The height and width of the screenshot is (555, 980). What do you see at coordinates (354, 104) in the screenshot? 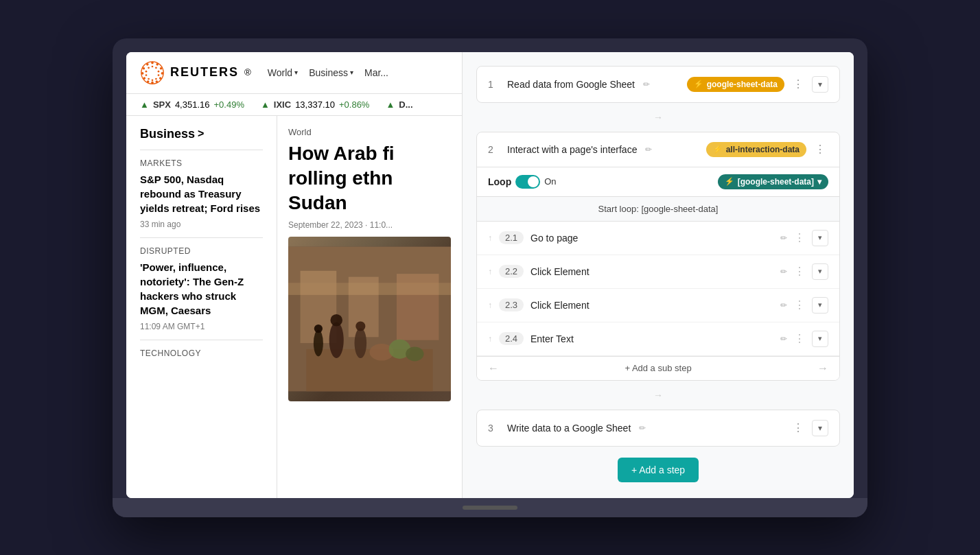
I see `ticker-ixic-change: +0.86%` at bounding box center [354, 104].